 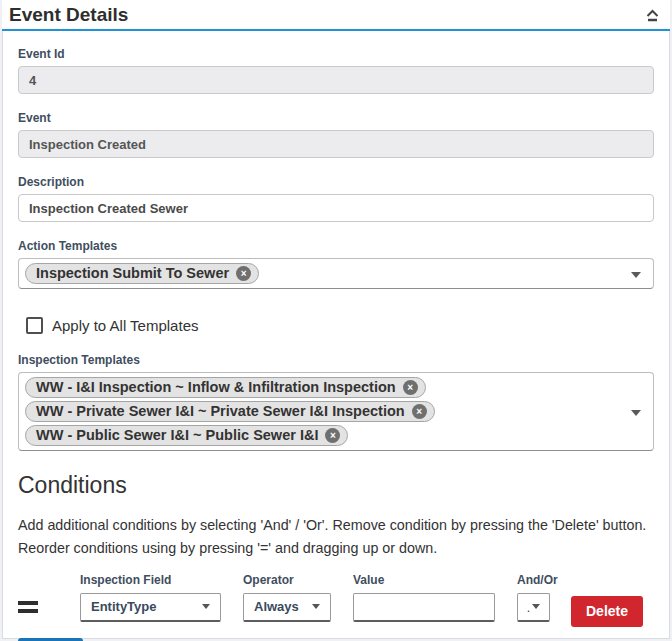 I want to click on inspection-field-value: EntityType, so click(x=124, y=606).